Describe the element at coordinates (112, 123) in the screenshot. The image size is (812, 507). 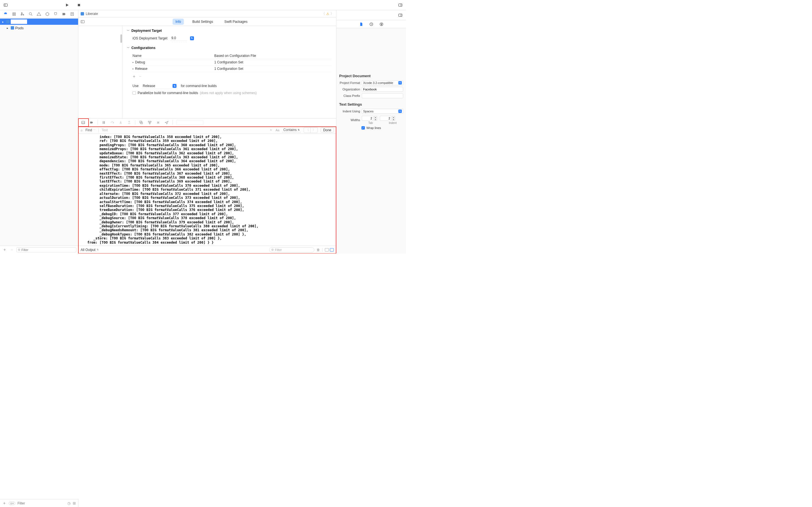
I see `step-over-icon` at that location.